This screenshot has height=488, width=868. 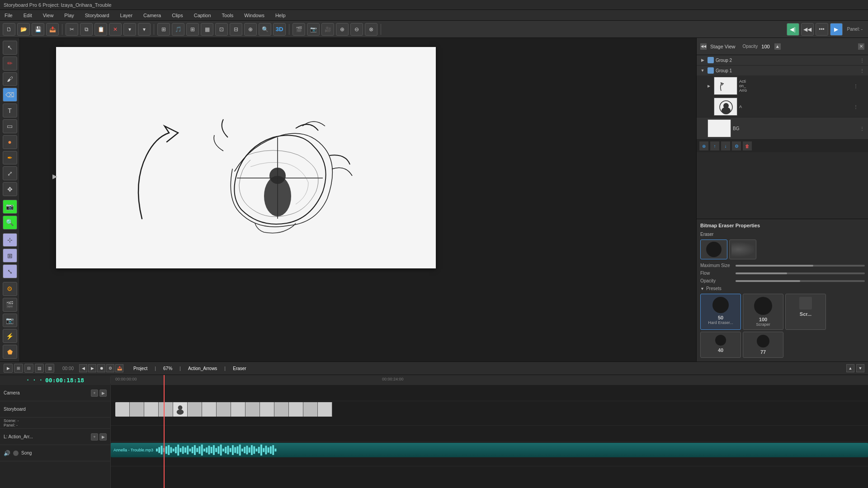 What do you see at coordinates (101, 368) in the screenshot?
I see `record-icon: ⏺` at bounding box center [101, 368].